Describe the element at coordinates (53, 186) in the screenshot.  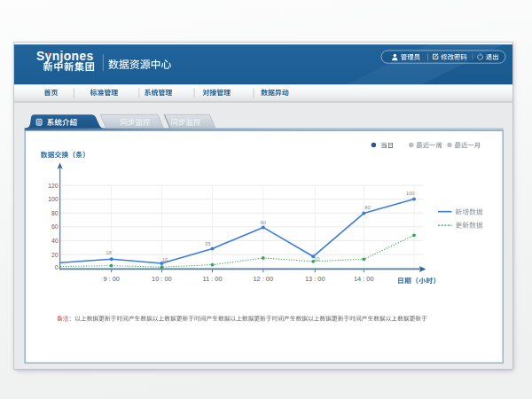
I see `svg-text: 120` at that location.